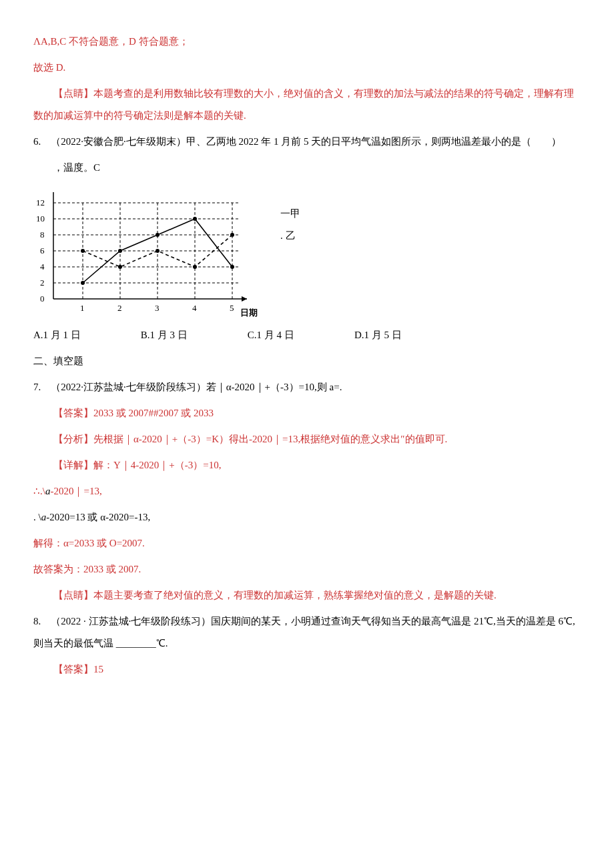 The height and width of the screenshot is (868, 614). I want to click on explanation-tips: 【点睛】本题考查的是利用数轴比较有理数的大小，绝对值的含义，有理数的加法与减法的…, so click(307, 105).